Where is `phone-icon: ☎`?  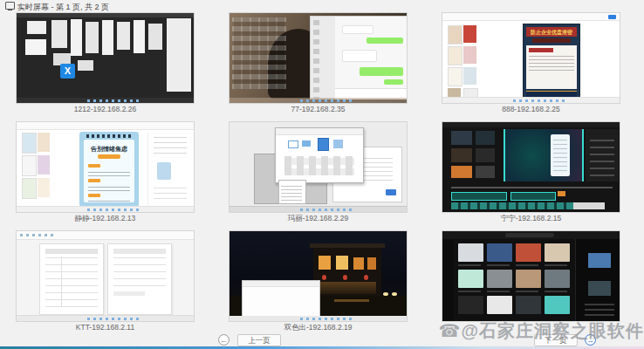
phone-icon: ☎ is located at coordinates (450, 331).